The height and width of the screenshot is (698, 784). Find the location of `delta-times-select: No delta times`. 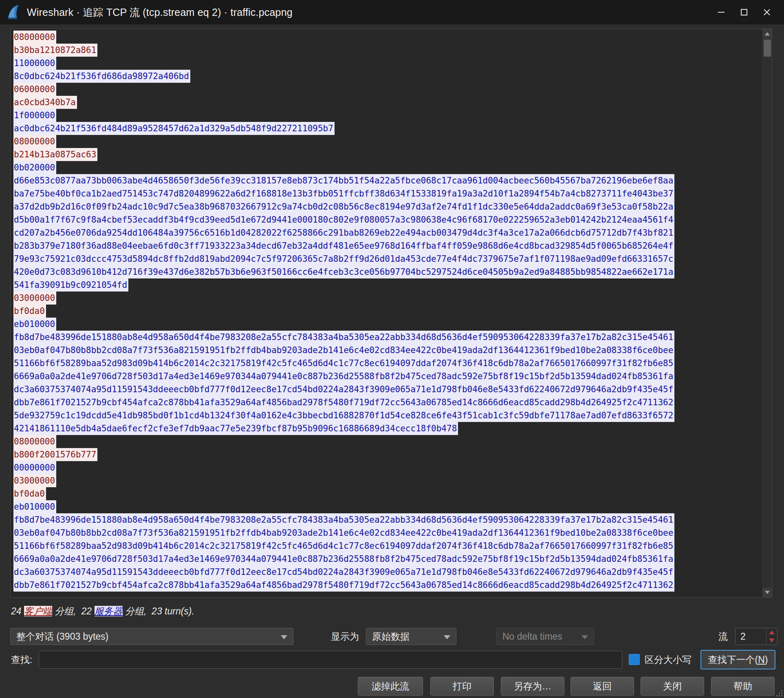

delta-times-select: No delta times is located at coordinates (545, 636).